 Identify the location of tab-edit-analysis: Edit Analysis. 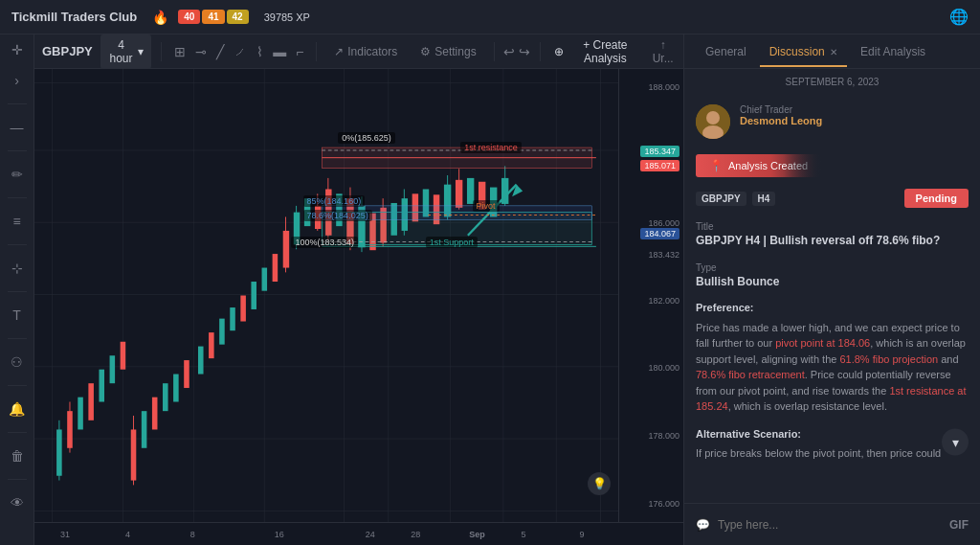
(893, 52).